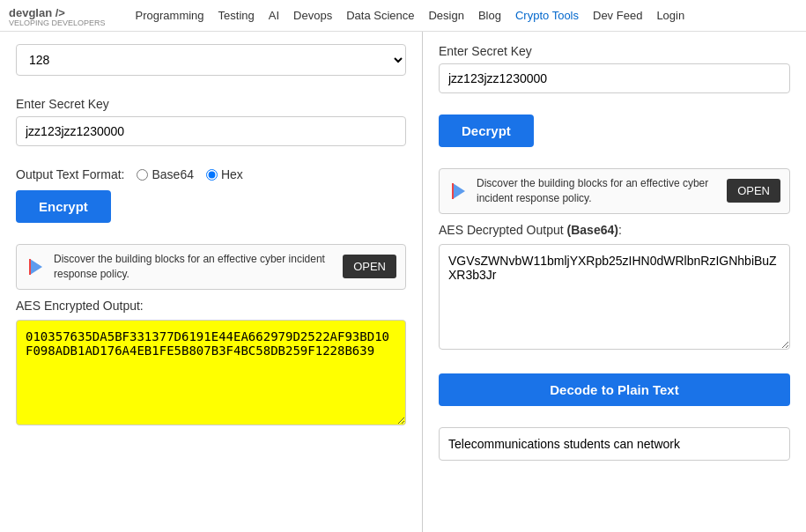 The image size is (806, 532). Describe the element at coordinates (615, 444) in the screenshot. I see `plain-text-section` at that location.